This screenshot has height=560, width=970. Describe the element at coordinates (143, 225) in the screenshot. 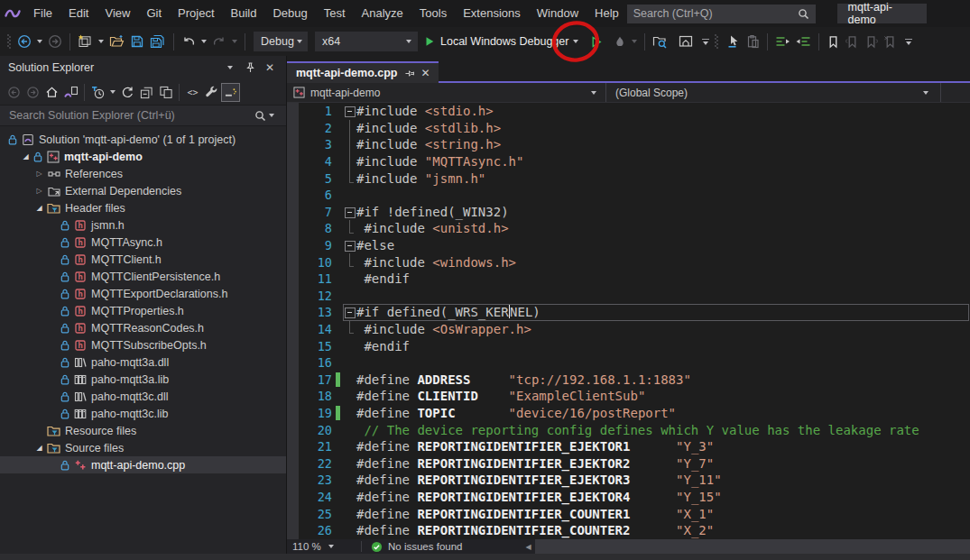

I see `tree-item-jsmn-h: hjsmn.h` at that location.